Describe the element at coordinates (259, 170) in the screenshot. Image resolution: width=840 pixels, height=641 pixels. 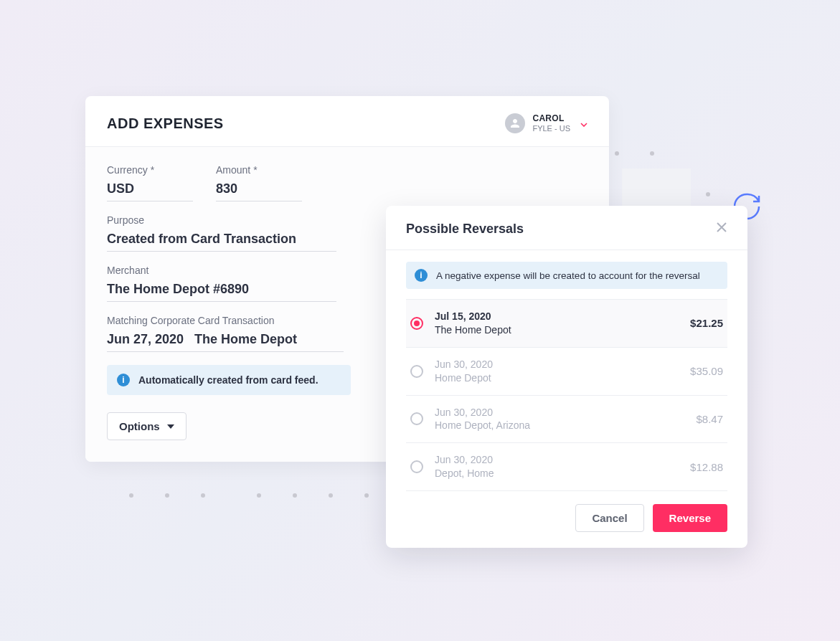
I see `amount-label: Amount *` at that location.